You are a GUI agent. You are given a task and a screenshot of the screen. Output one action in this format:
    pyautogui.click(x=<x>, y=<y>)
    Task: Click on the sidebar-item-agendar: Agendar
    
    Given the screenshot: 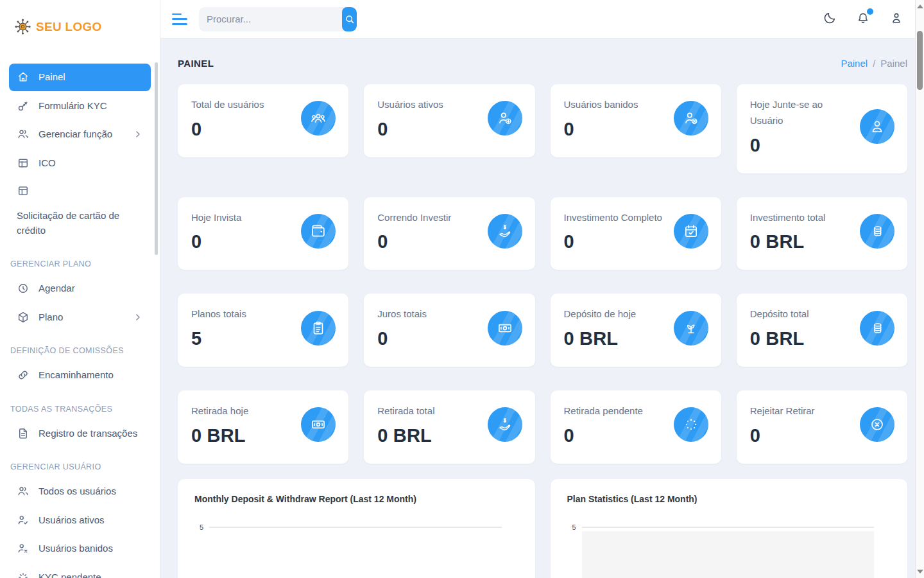 What is the action you would take?
    pyautogui.click(x=80, y=289)
    